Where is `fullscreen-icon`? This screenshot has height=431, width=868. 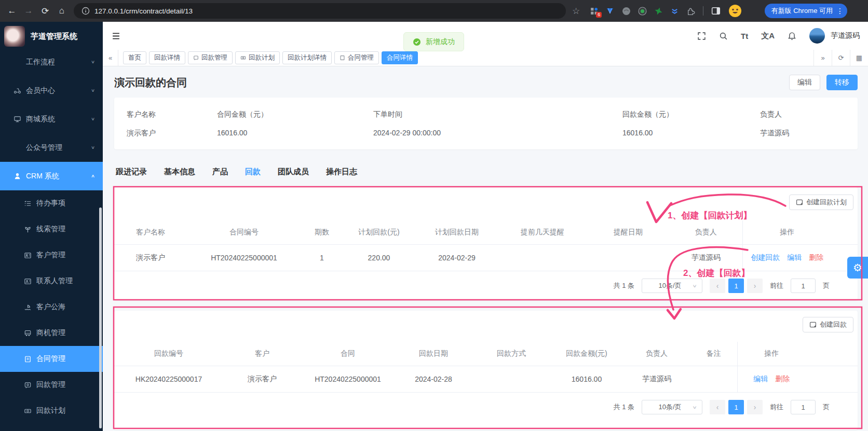 fullscreen-icon is located at coordinates (702, 36).